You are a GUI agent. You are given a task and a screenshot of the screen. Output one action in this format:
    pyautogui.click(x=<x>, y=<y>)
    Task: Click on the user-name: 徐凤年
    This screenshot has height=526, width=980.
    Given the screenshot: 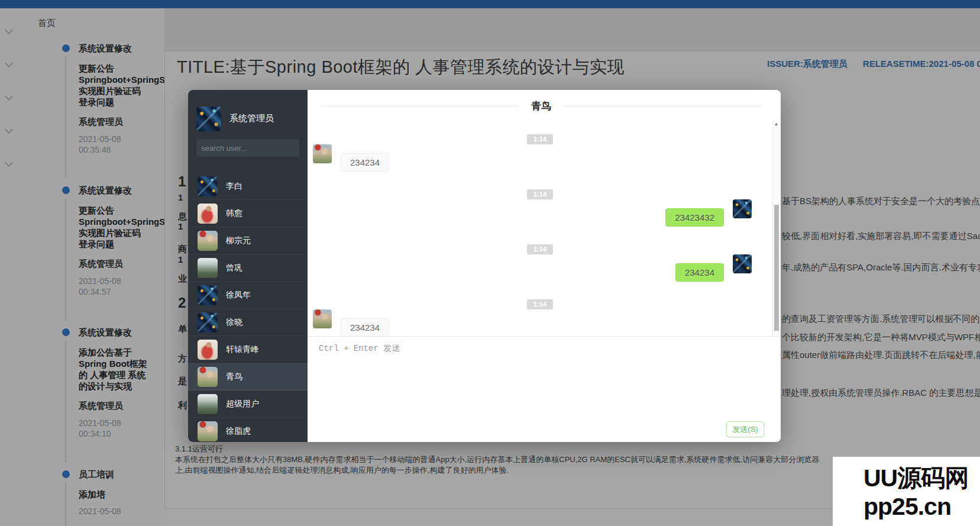 What is the action you would take?
    pyautogui.click(x=238, y=295)
    